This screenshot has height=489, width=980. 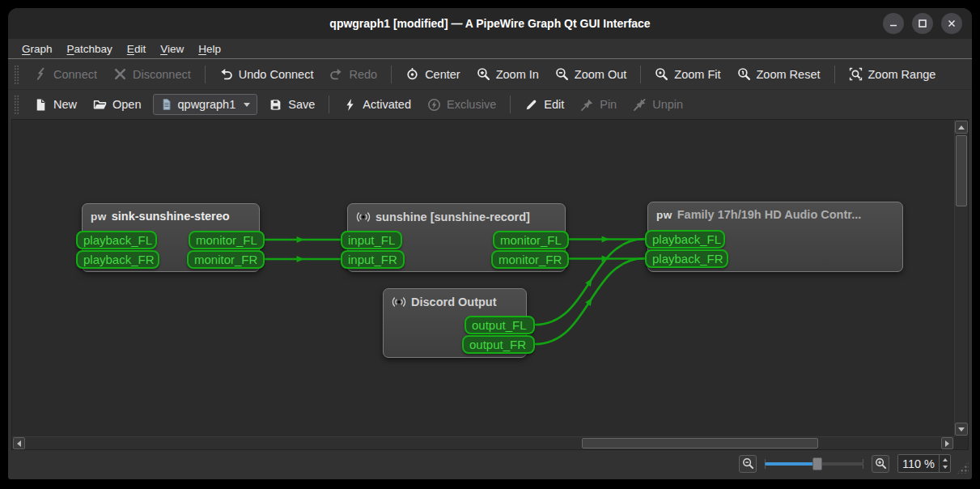 I want to click on patchbay-toolbar: New Open qpwgraph1 Save Activated Exclus…, so click(x=490, y=104).